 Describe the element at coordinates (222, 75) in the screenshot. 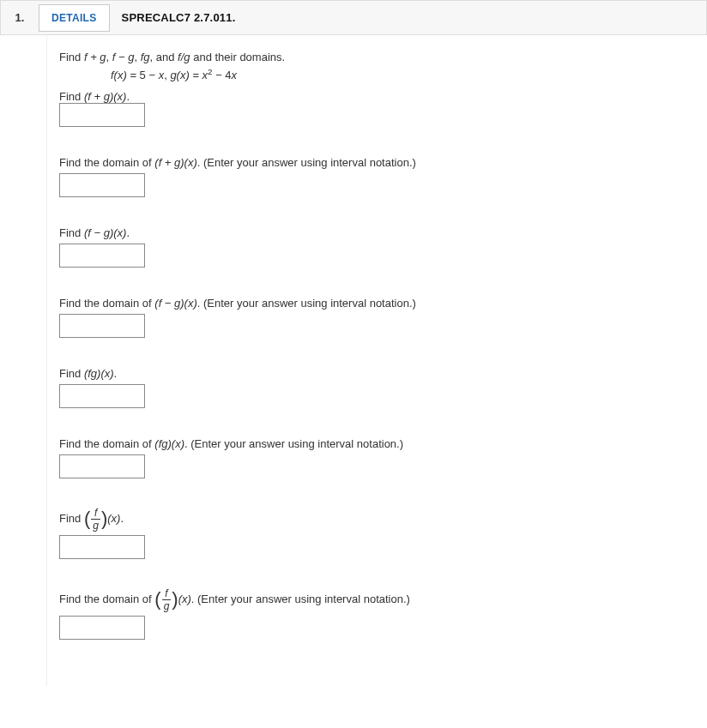

I see `g-rhs-b: − 4` at that location.